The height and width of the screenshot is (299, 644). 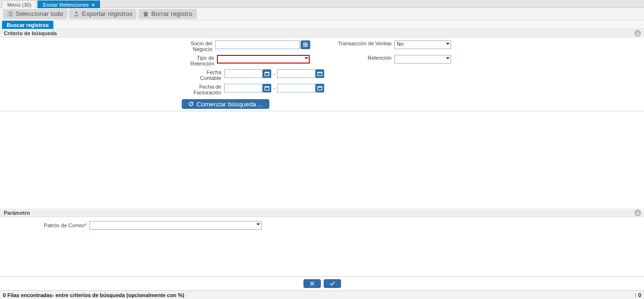 What do you see at coordinates (108, 46) in the screenshot?
I see `bp-label: Socio del Negocio` at bounding box center [108, 46].